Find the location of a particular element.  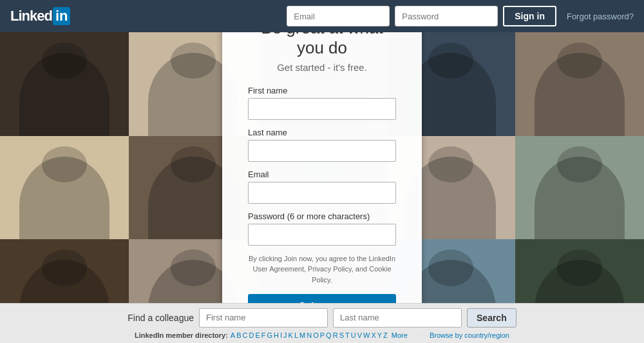

directory-letter-i: I is located at coordinates (281, 335).